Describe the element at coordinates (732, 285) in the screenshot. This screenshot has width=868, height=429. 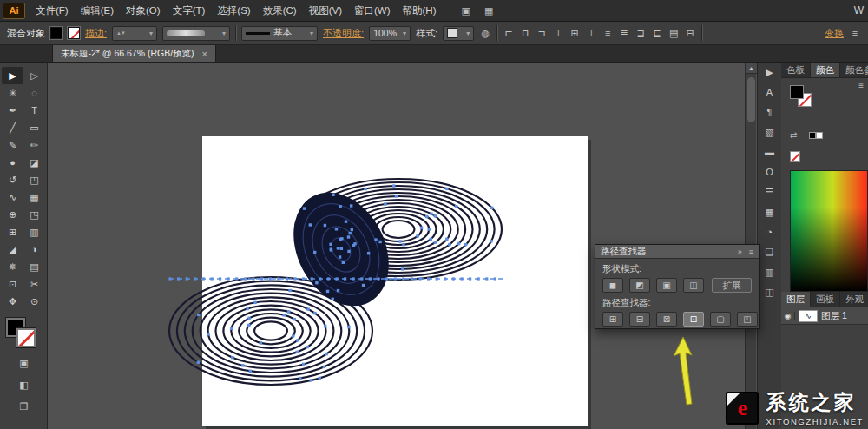
I see `expand-button: 扩展` at that location.